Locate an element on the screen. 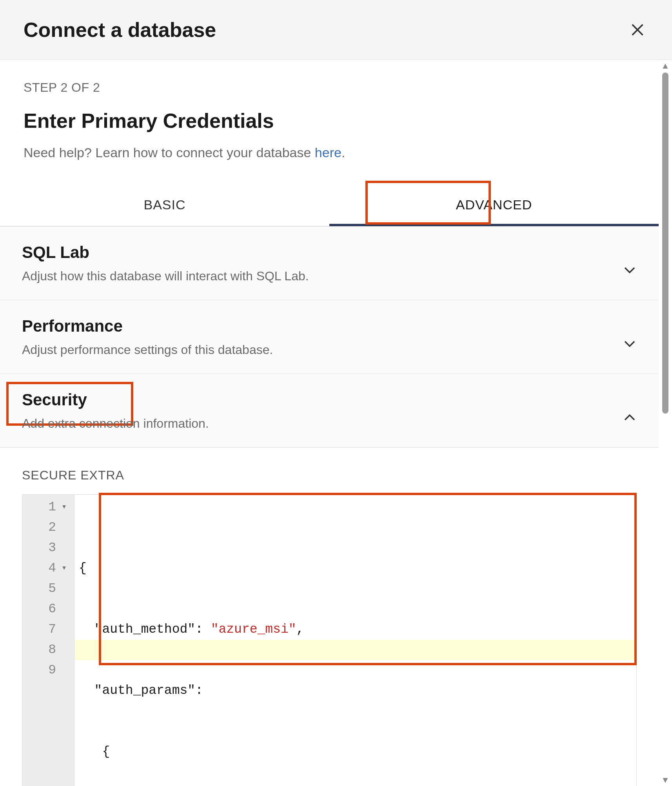  section-security-desc: Add extra connection information. is located at coordinates (115, 423).